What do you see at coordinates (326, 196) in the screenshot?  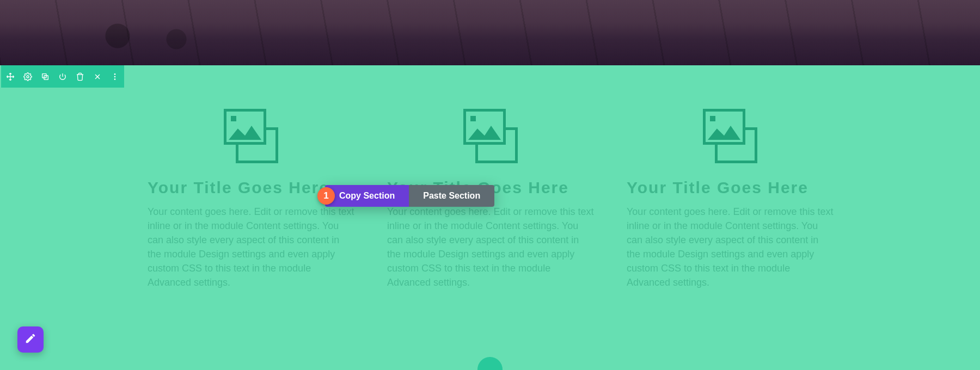 I see `step-badge: 1` at bounding box center [326, 196].